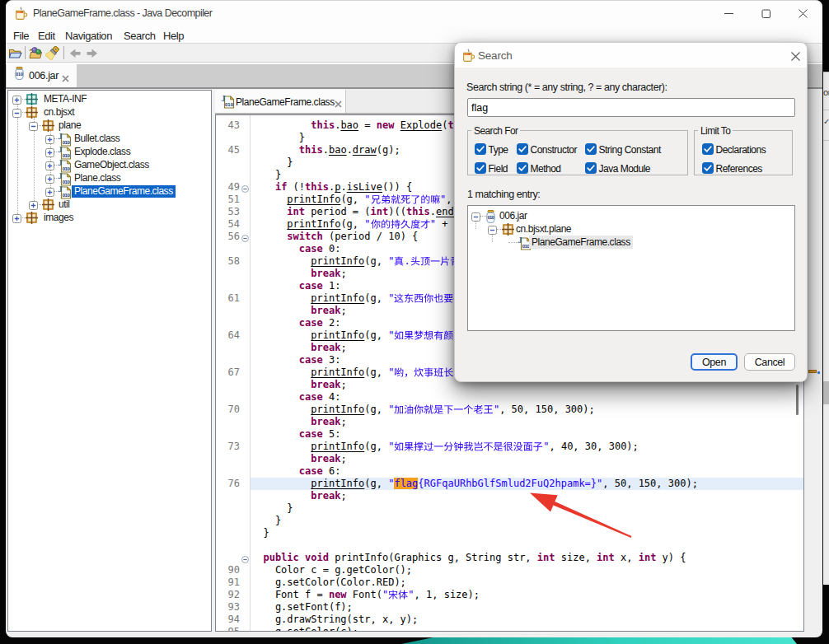  What do you see at coordinates (631, 242) in the screenshot?
I see `result-item-planegameframe-class: 010JPlaneGameFrame.class` at bounding box center [631, 242].